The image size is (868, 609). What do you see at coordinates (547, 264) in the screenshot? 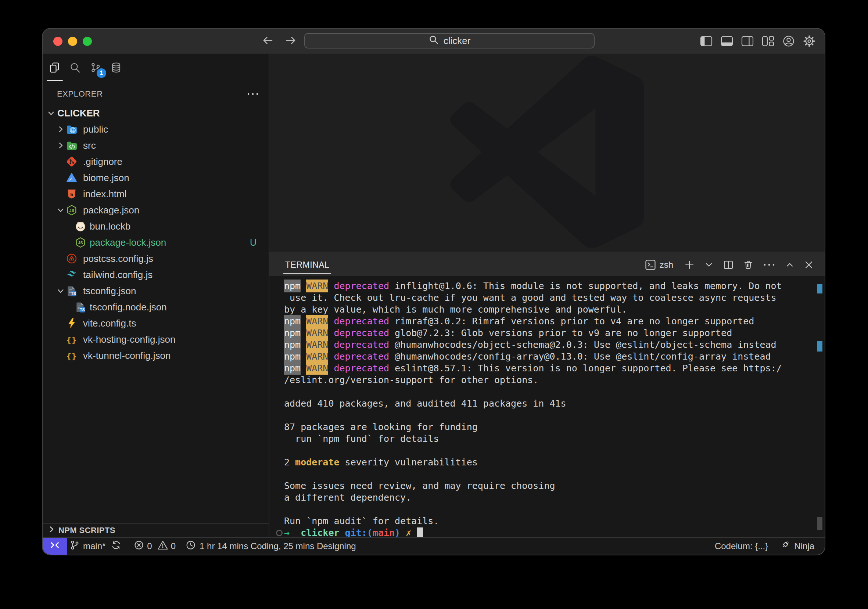
I see `panel-header: TERMINAL zsh` at bounding box center [547, 264].